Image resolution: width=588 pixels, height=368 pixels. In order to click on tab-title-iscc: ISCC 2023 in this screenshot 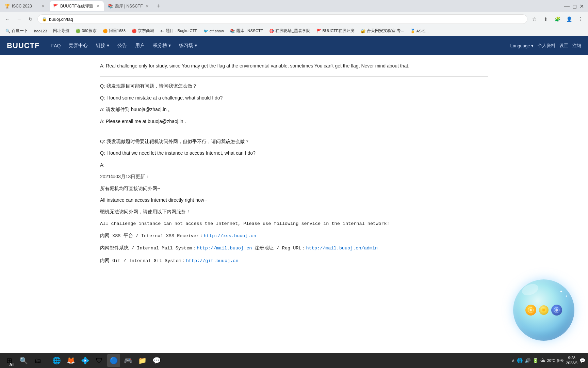, I will do `click(22, 6)`.